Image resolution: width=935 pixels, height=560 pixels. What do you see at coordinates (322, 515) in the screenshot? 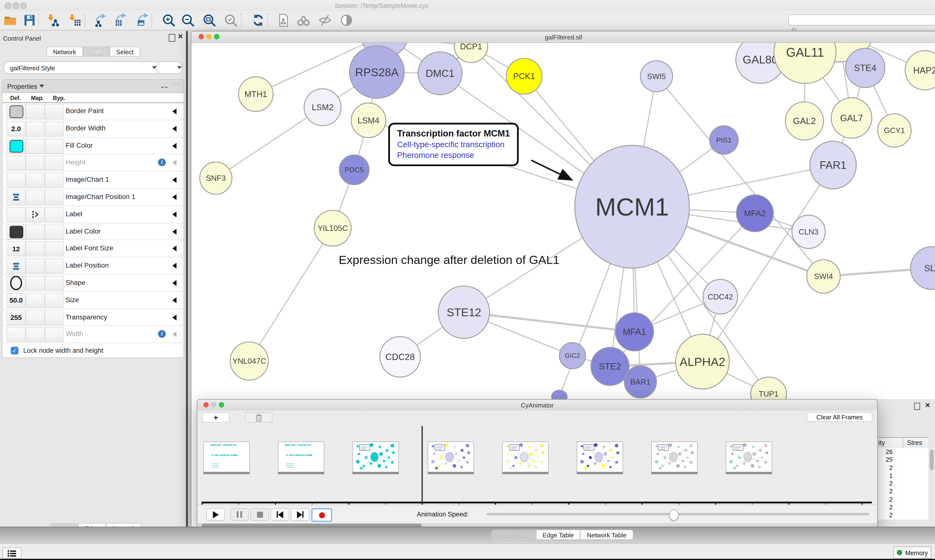
I see `record-button` at bounding box center [322, 515].